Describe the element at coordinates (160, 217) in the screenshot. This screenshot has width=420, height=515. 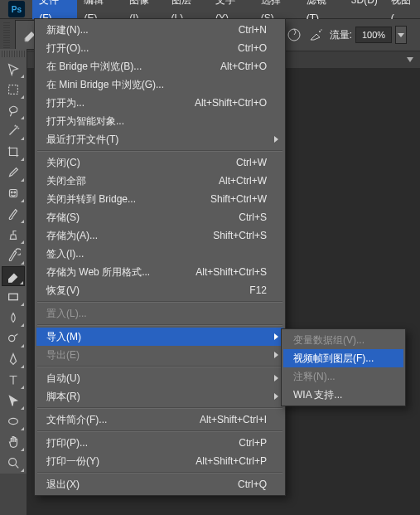
I see `menu-item: 存储(S)Ctrl+S` at that location.